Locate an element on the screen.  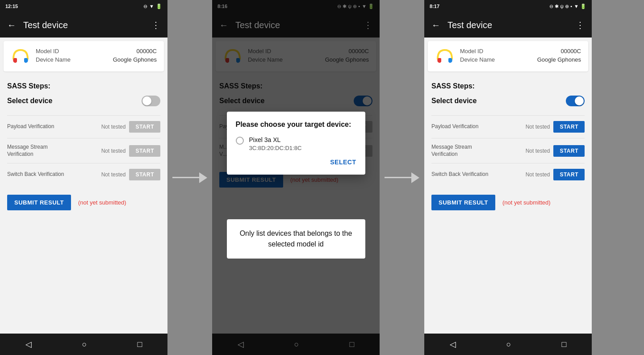
step-row-1-1: Message StreamVerification Not tested ST… is located at coordinates (84, 150).